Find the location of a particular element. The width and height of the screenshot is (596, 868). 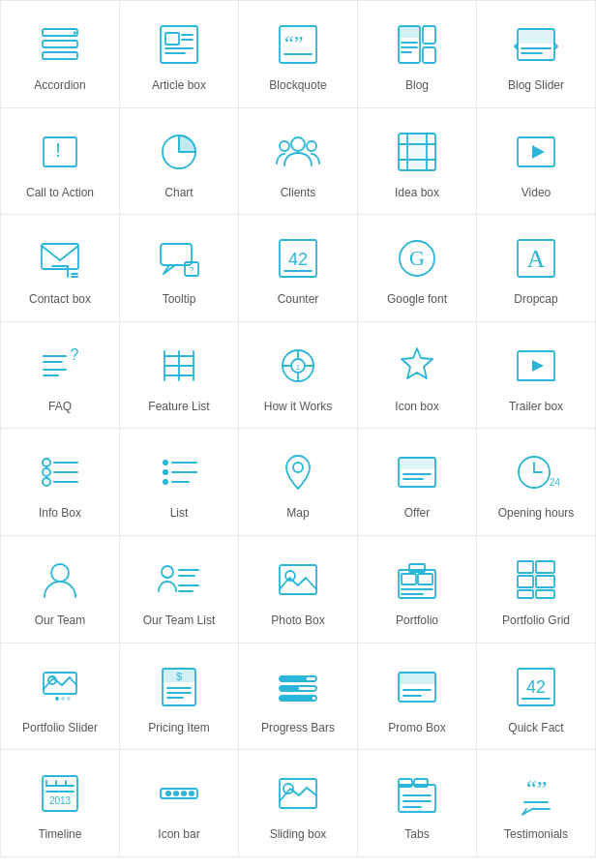

cell-promo-box: Promo Box is located at coordinates (418, 697).